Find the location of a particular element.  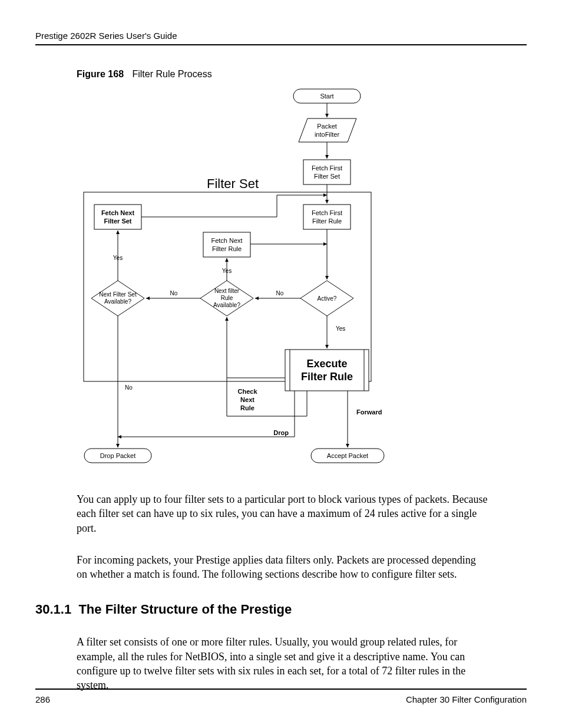

check-next-rule-label: Check Next Rule is located at coordinates (247, 400).